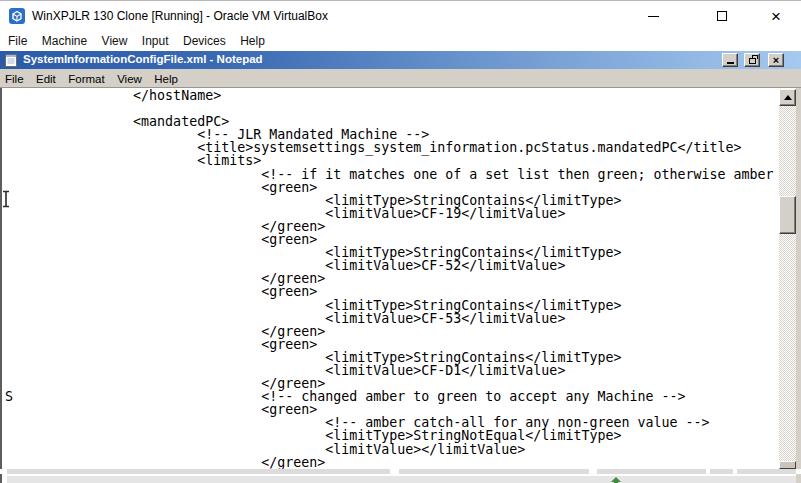 This screenshot has width=801, height=483. I want to click on editor-line: </hostName>, so click(392, 96).